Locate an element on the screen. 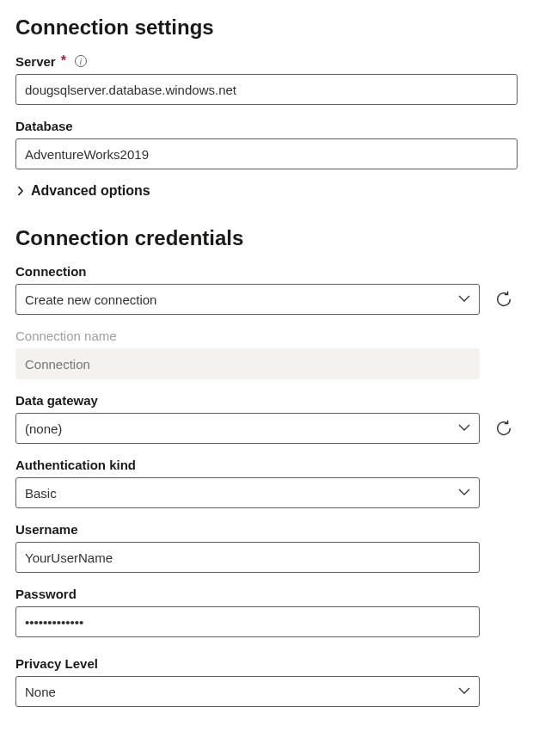  privacy-select-value: None is located at coordinates (236, 691).